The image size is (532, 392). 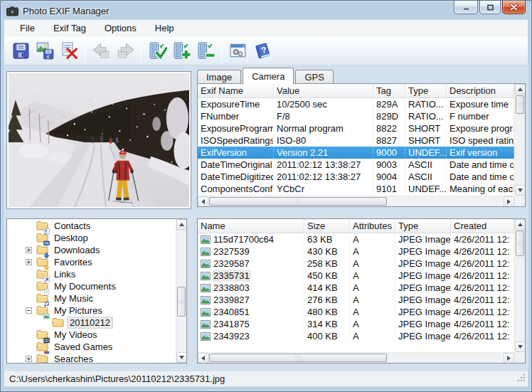 What do you see at coordinates (268, 75) in the screenshot?
I see `tab-camera: Camera` at bounding box center [268, 75].